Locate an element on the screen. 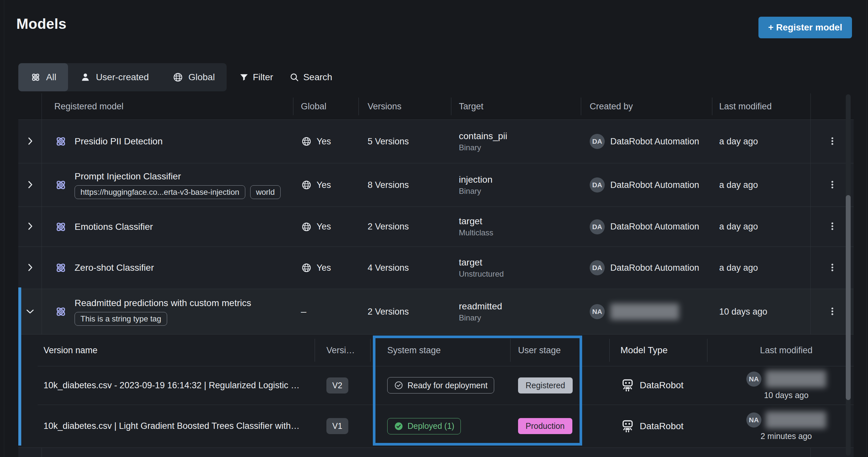 The image size is (868, 457). modified-time: 10 days ago is located at coordinates (786, 395).